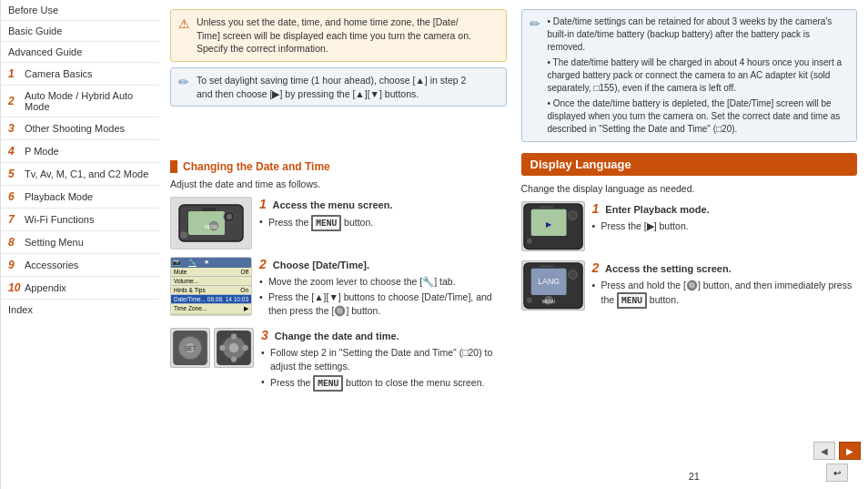 The width and height of the screenshot is (868, 489). Describe the element at coordinates (690, 188) in the screenshot. I see `dl-intro: Change the display language as needed.` at that location.